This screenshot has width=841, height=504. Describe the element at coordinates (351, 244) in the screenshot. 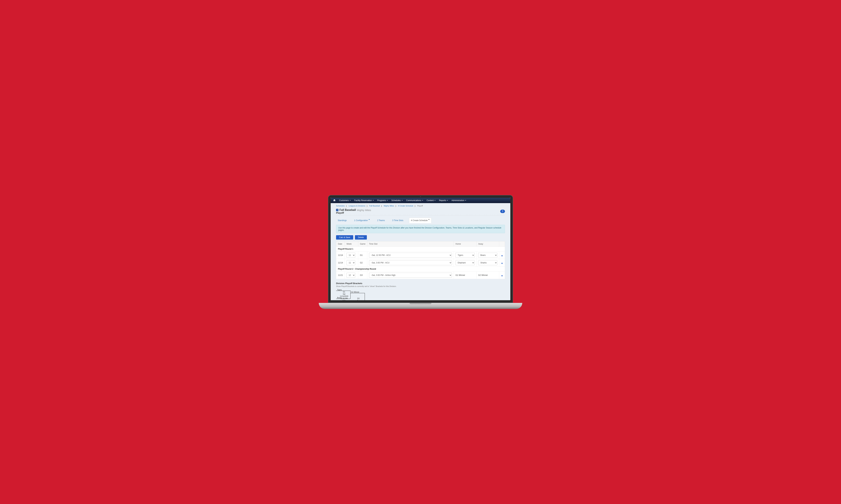

I see `col-week: Week` at that location.